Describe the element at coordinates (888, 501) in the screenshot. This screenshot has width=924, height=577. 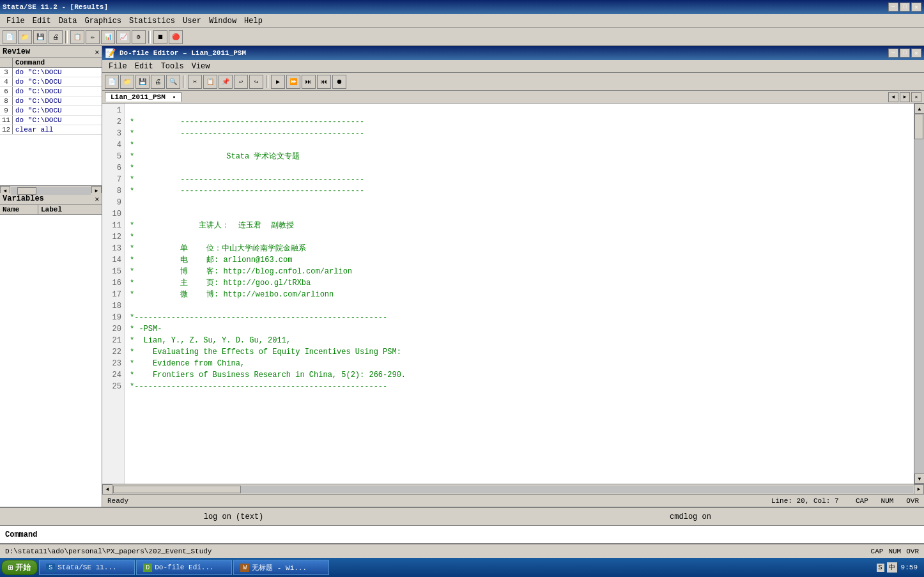
I see `editor-num-indicator: NUM` at that location.